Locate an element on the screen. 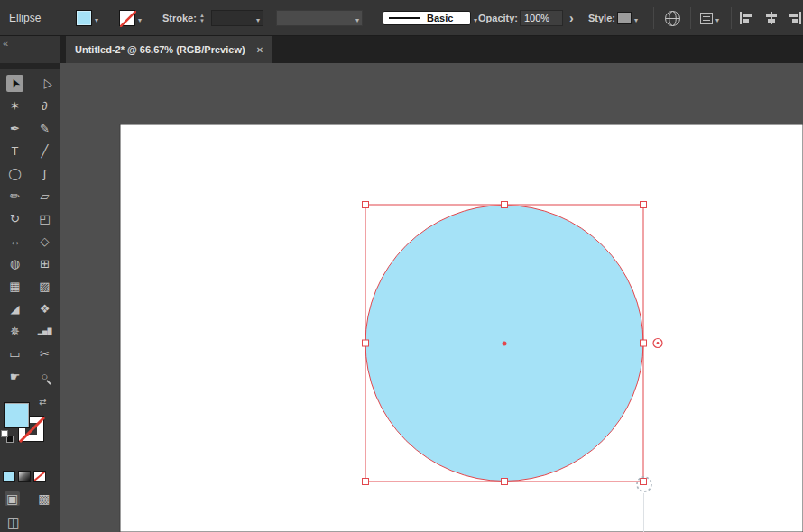  type-tool: T is located at coordinates (14, 151).